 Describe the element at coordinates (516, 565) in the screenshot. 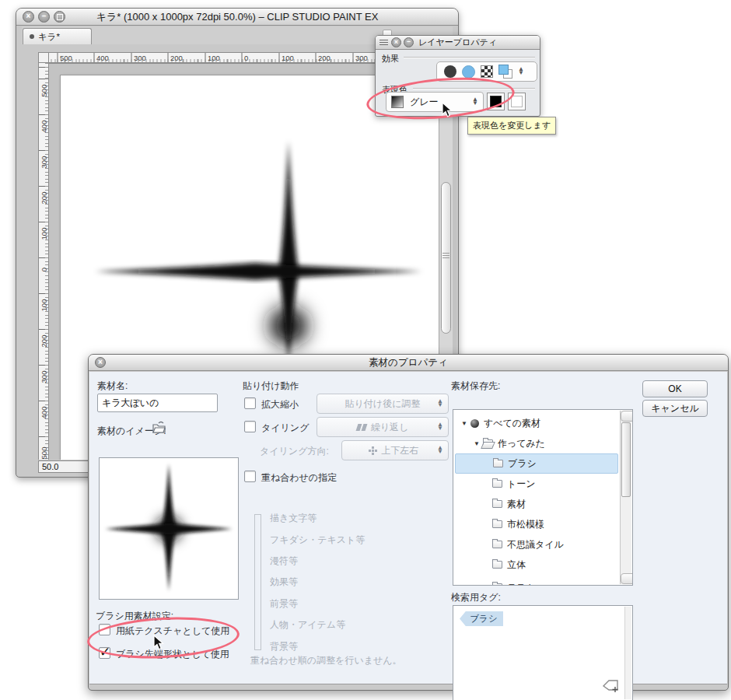

I see `tree-item-label: 立体` at that location.